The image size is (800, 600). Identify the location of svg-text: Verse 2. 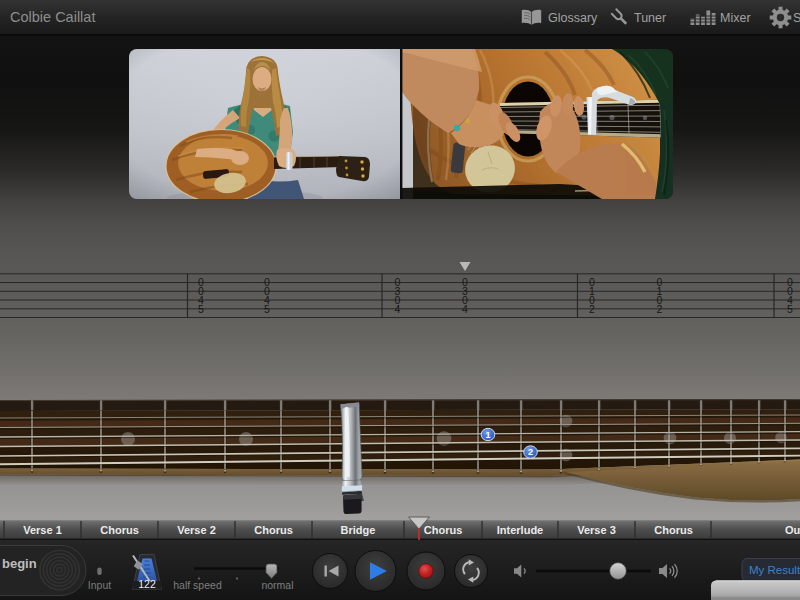
(196, 530).